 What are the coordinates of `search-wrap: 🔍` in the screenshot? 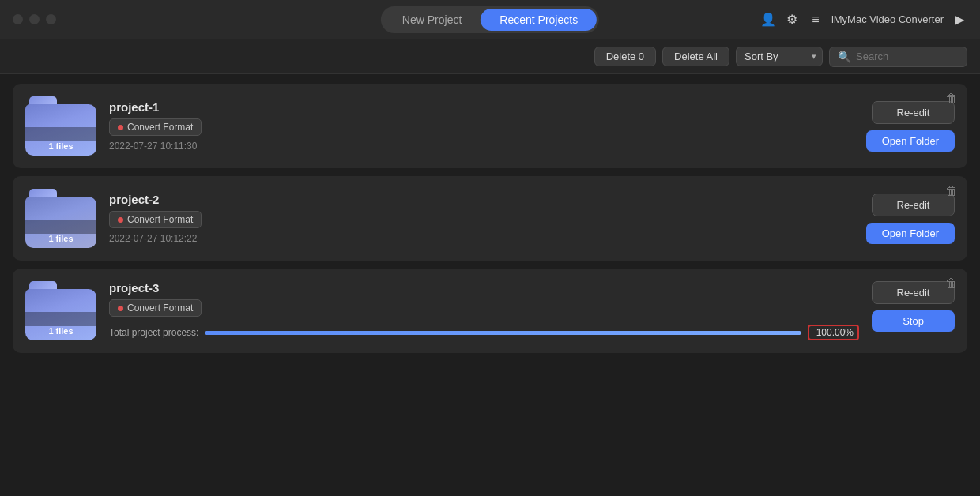 It's located at (898, 57).